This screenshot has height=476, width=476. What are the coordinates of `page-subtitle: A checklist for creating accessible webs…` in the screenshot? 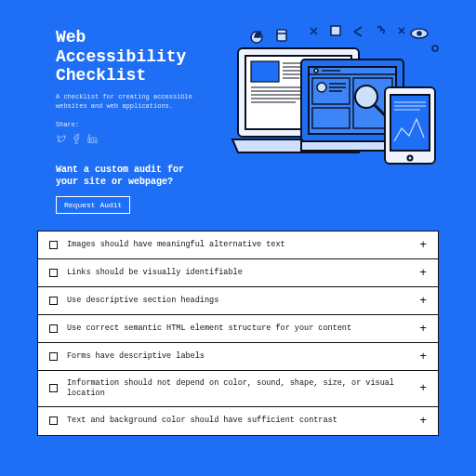 It's located at (130, 102).